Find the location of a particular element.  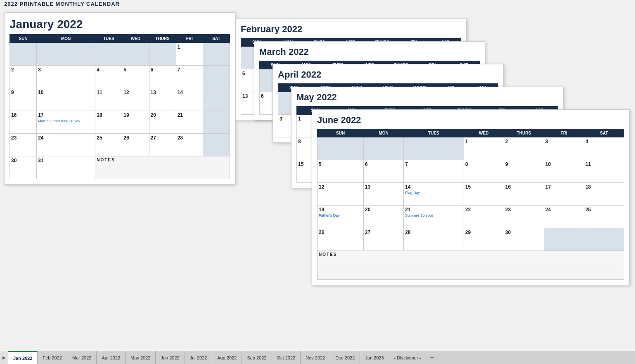

table-row: 12 is located at coordinates (135, 100).